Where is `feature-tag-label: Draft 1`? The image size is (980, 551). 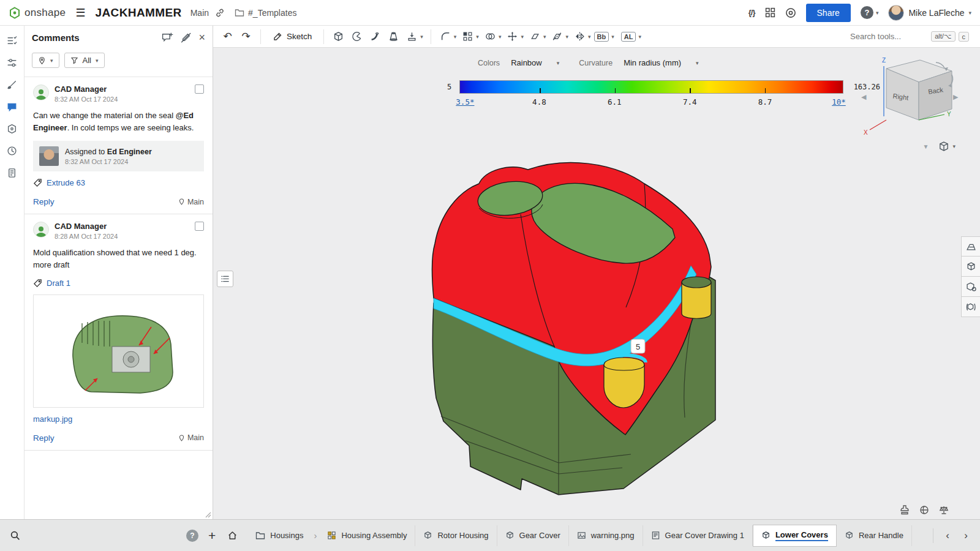 feature-tag-label: Draft 1 is located at coordinates (59, 283).